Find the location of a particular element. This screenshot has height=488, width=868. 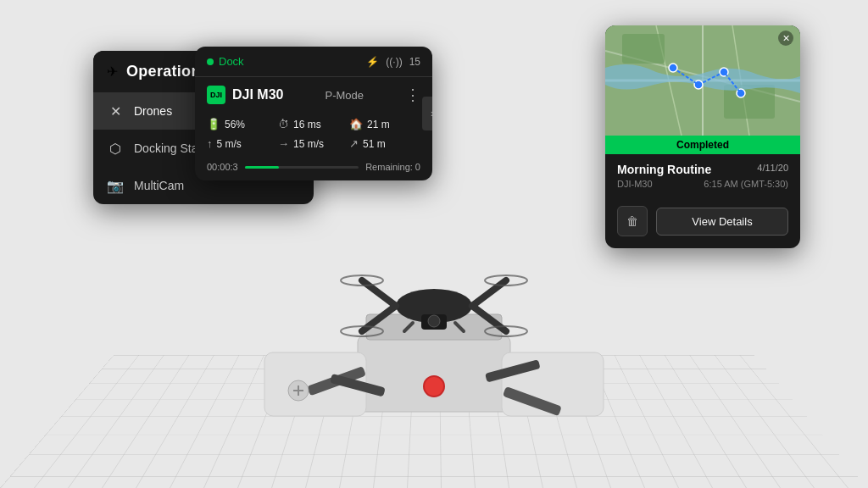

mission-delete-button: 🗑 is located at coordinates (632, 221).